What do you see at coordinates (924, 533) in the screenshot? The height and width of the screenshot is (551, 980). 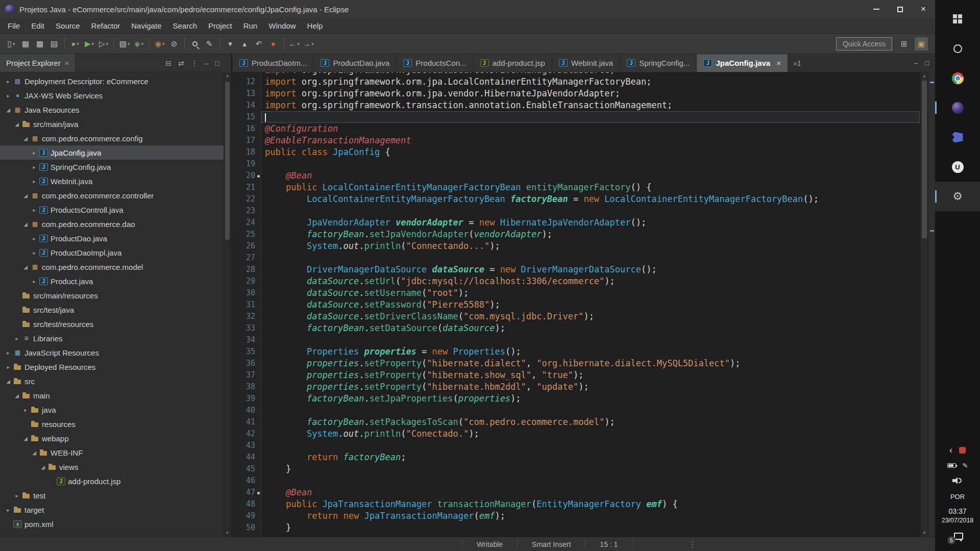 I see `scroll-down-icon: ▼` at bounding box center [924, 533].